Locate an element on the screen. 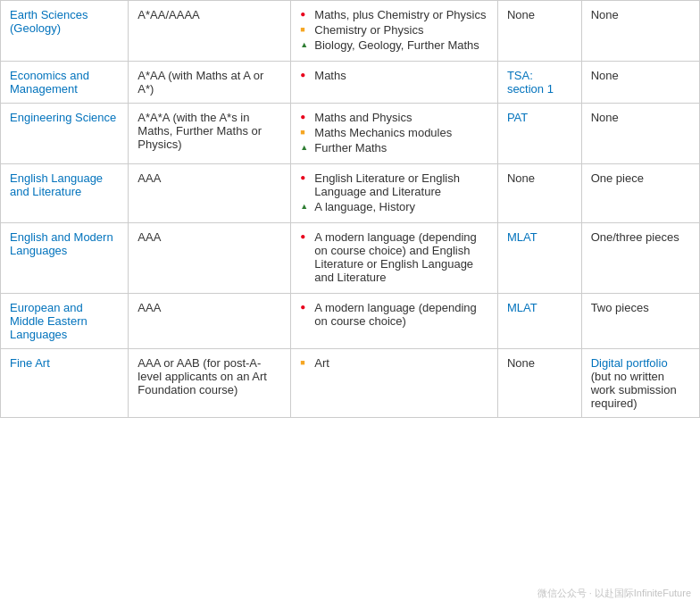  grades-cell: A*AA (with Maths at A or A*) is located at coordinates (210, 82).